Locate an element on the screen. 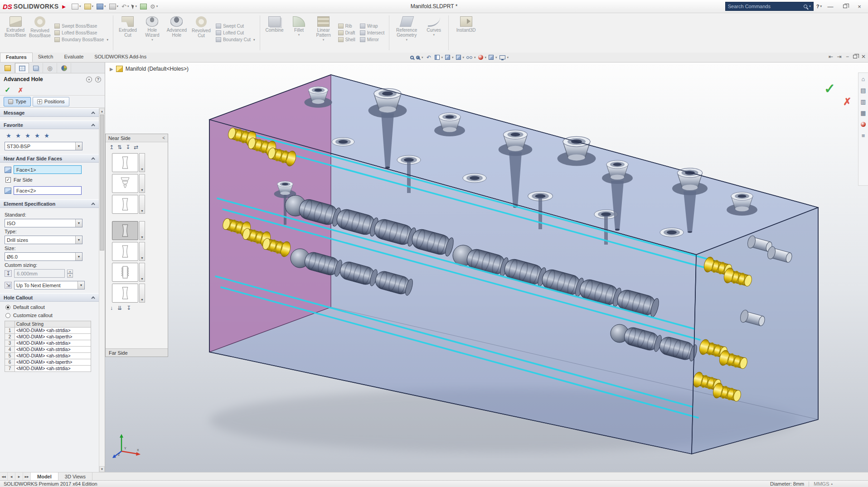 The image size is (868, 487). custom-size-field: 6.000mm is located at coordinates (39, 274).